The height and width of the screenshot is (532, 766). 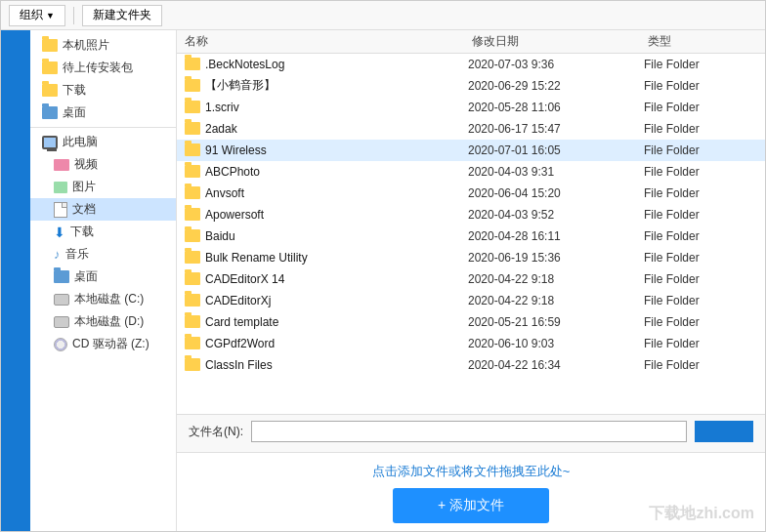 I want to click on left-strip: 配置, so click(x=16, y=281).